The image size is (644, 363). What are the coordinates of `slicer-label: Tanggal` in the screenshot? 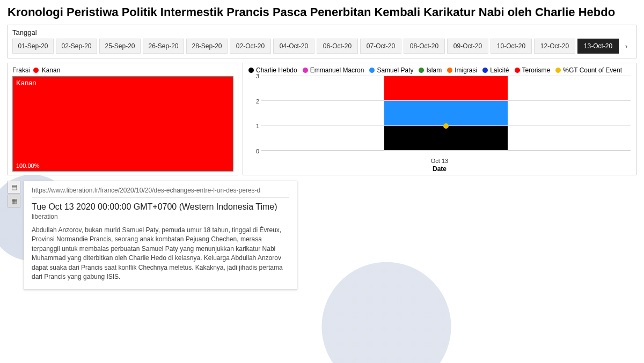 It's located at (322, 32).